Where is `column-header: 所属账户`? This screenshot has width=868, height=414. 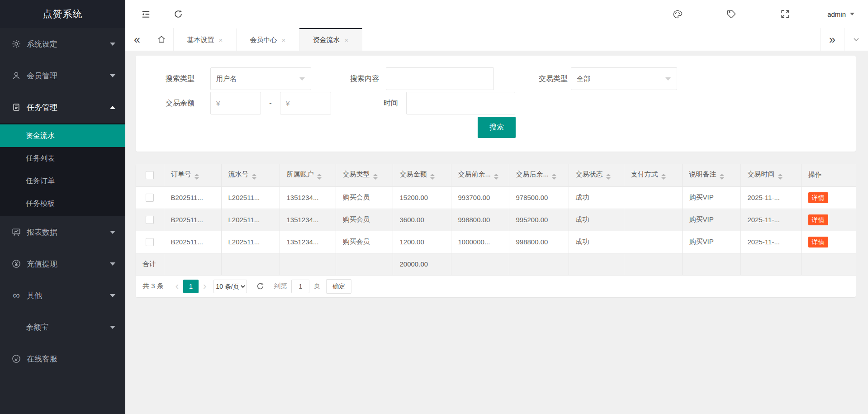 column-header: 所属账户 is located at coordinates (308, 175).